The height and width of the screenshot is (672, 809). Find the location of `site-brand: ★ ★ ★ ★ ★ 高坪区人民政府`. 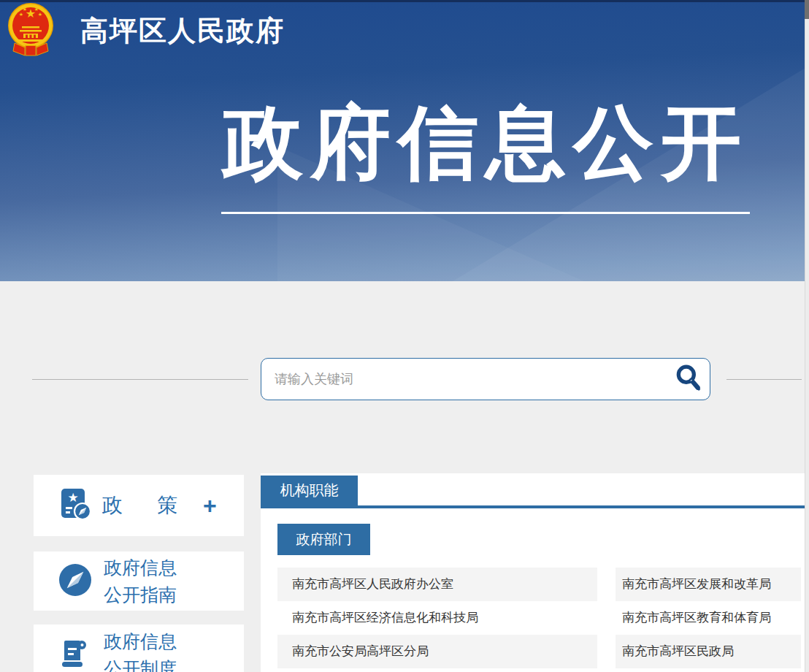

site-brand: ★ ★ ★ ★ ★ 高坪区人民政府 is located at coordinates (146, 31).